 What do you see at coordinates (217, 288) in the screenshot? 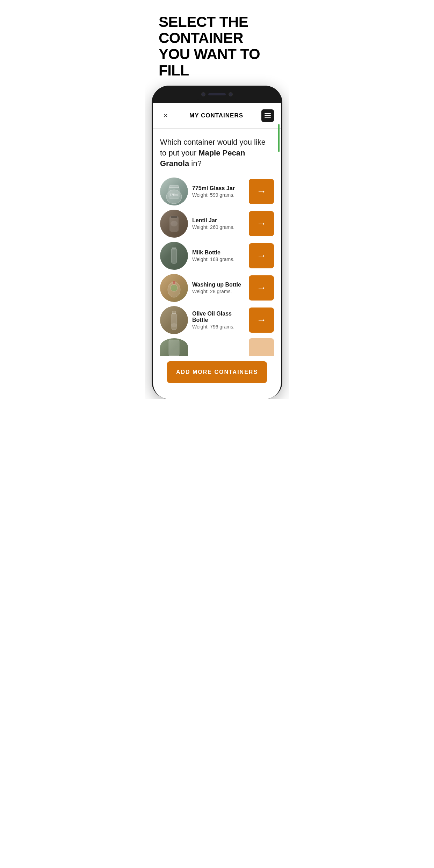
I see `container-item: Washing up Bottle Weight: 28 grams. →` at bounding box center [217, 288].